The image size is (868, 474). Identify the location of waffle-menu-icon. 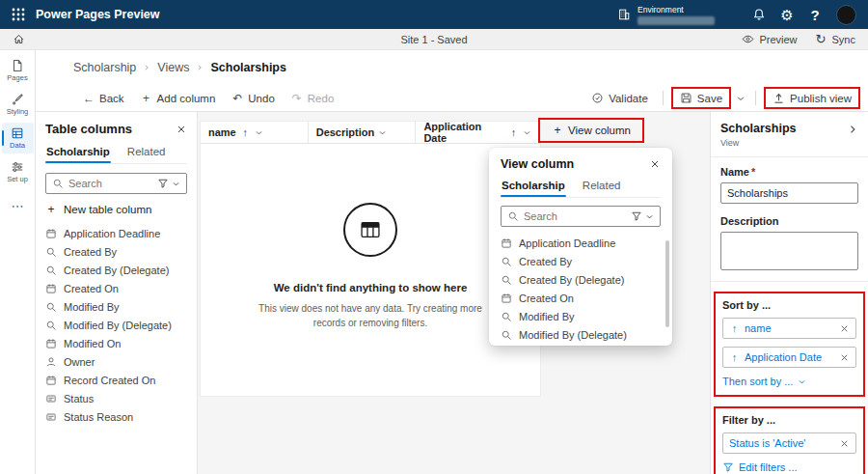
(18, 14).